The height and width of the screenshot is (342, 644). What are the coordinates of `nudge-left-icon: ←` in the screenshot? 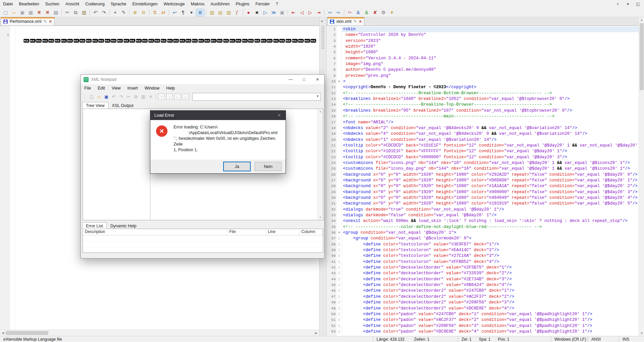 It's located at (178, 97).